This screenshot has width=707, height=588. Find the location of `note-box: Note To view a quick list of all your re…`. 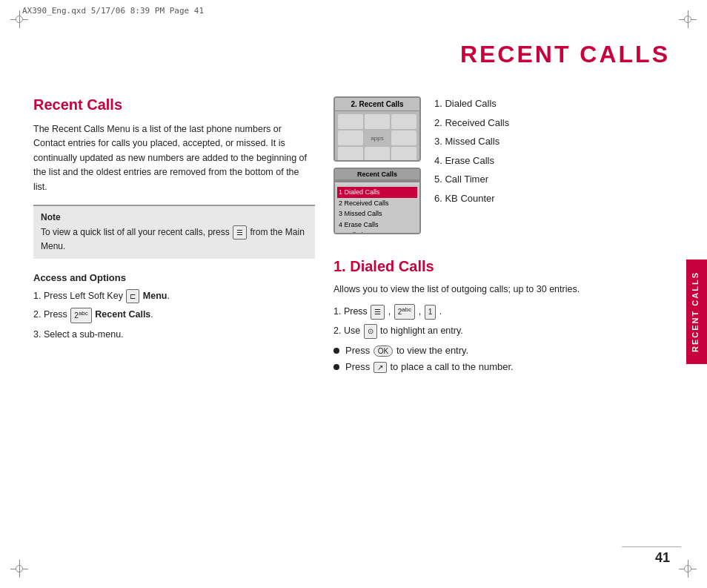

note-box: Note To view a quick list of all your re… is located at coordinates (174, 231).